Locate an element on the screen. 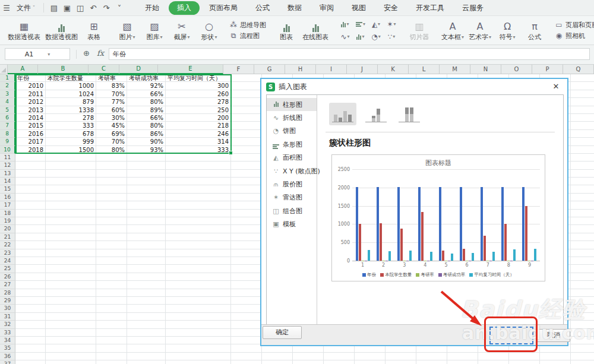 The width and height of the screenshot is (594, 364). cell-D5: 89% is located at coordinates (146, 110).